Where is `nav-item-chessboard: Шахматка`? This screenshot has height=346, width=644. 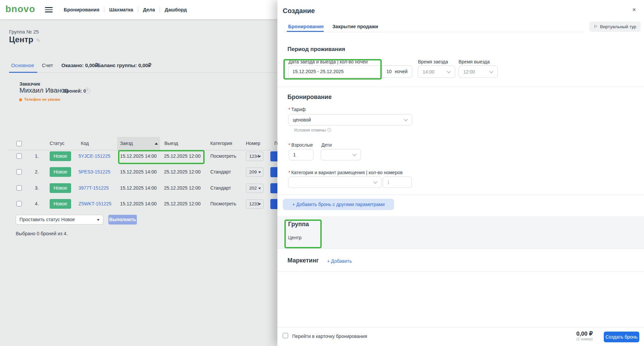
nav-item-chessboard: Шахматка is located at coordinates (121, 10).